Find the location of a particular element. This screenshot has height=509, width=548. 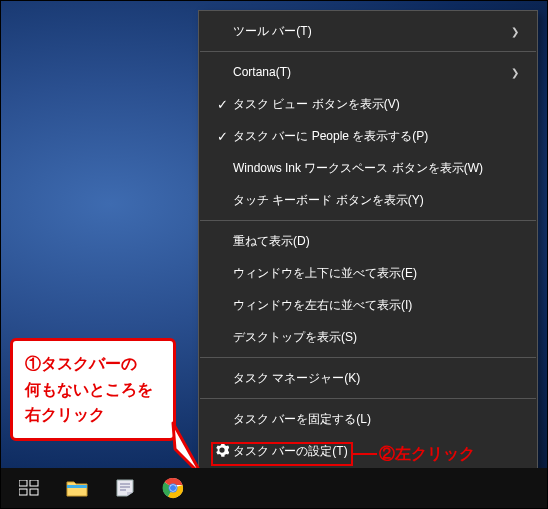

annotation-callout-1: ①タスクバーの 何もないところを 右クリック is located at coordinates (93, 390).